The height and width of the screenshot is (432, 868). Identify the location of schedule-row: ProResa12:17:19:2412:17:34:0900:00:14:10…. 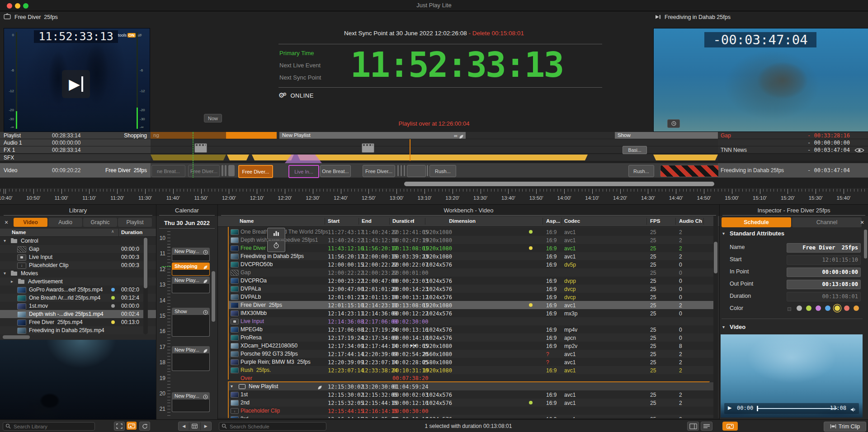
(471, 338).